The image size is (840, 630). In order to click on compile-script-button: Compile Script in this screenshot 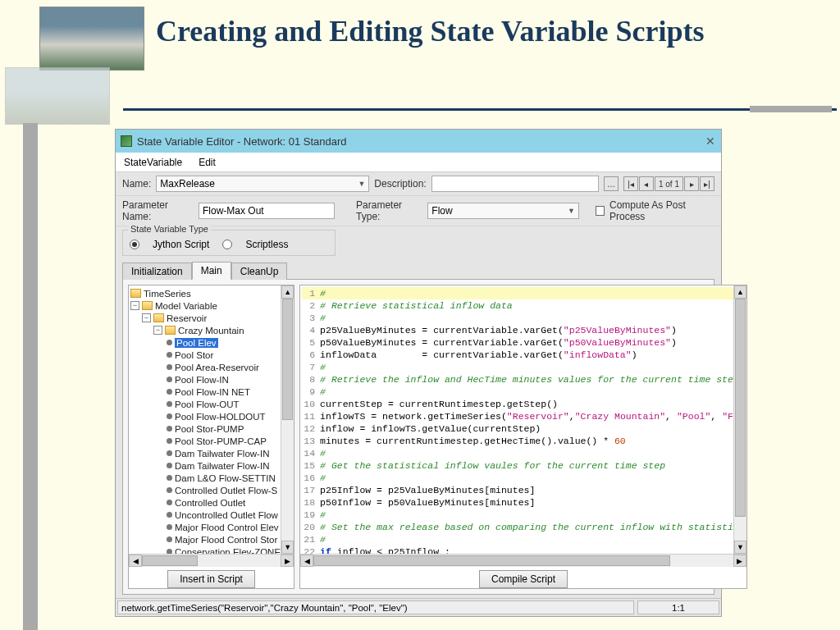, I will do `click(523, 579)`.